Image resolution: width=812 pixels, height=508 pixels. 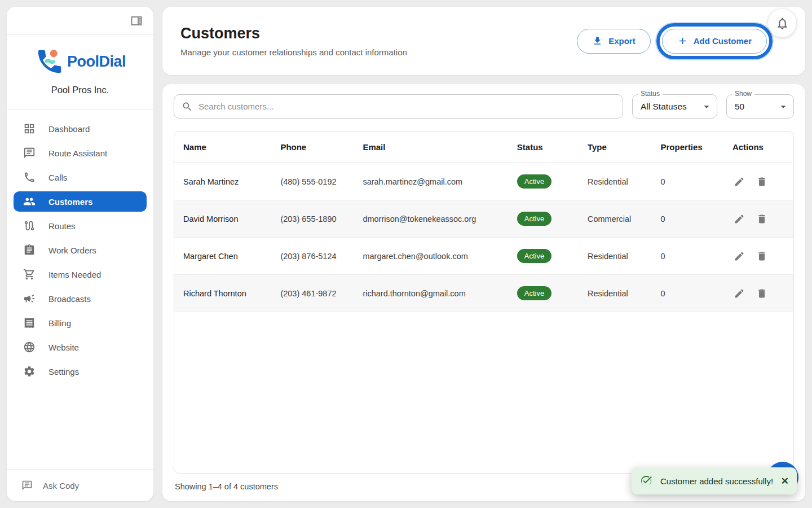 I want to click on show-count-select: Show 50, so click(x=760, y=106).